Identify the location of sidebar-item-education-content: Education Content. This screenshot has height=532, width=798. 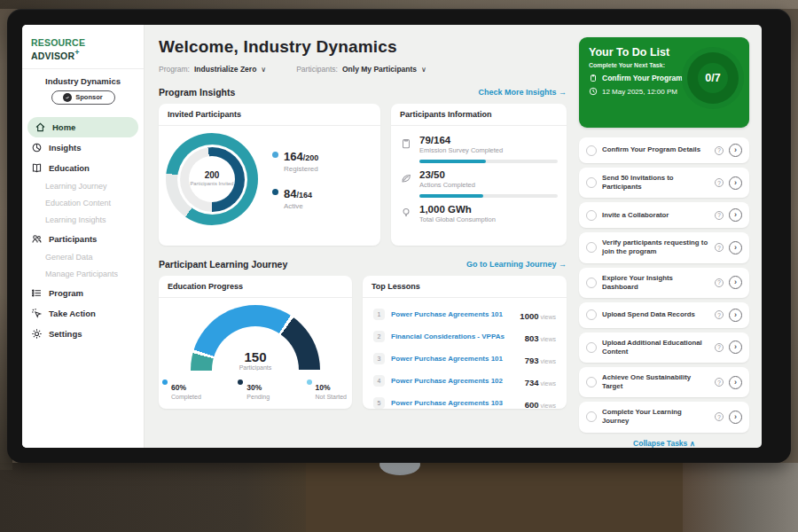
(83, 204).